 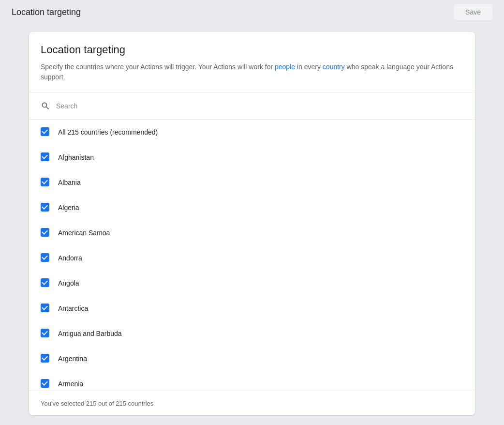 What do you see at coordinates (252, 334) in the screenshot?
I see `list-item: Antigua and Barbuda` at bounding box center [252, 334].